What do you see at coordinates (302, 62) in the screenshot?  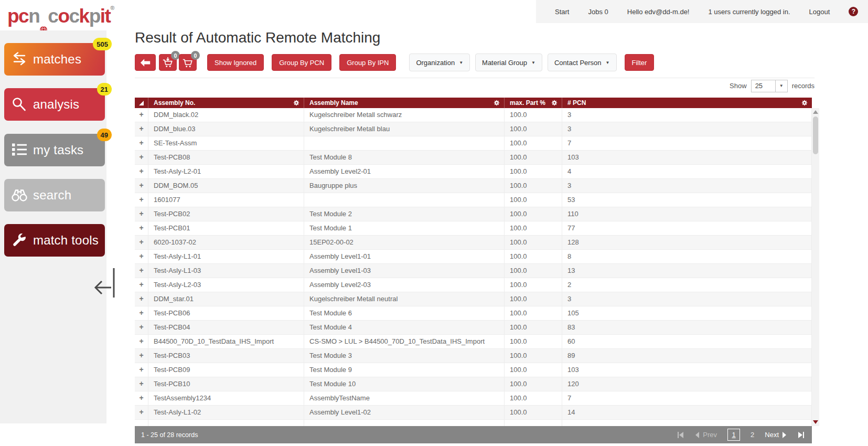 I see `group-by-pcn-button: Group By PCN` at bounding box center [302, 62].